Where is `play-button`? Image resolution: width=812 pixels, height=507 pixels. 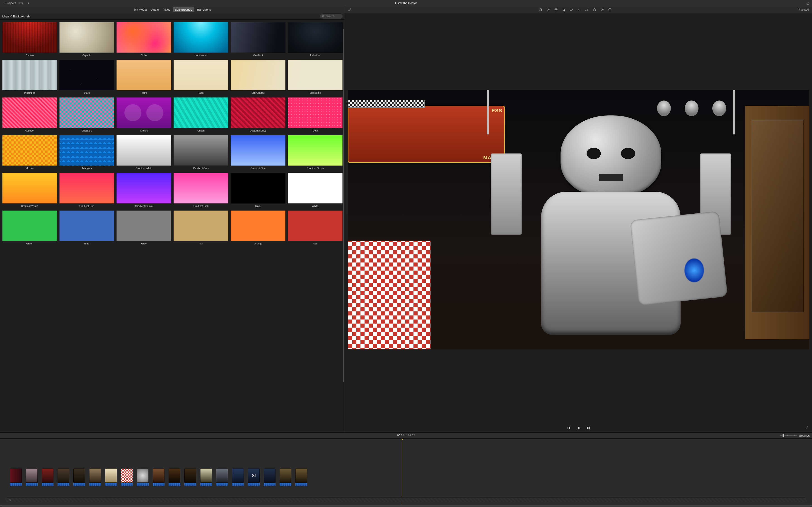 play-button is located at coordinates (578, 428).